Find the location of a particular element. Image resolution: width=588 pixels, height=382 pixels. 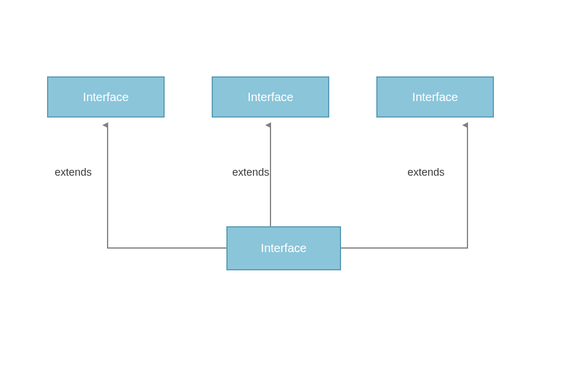

extends-label-left: extends is located at coordinates (73, 173).